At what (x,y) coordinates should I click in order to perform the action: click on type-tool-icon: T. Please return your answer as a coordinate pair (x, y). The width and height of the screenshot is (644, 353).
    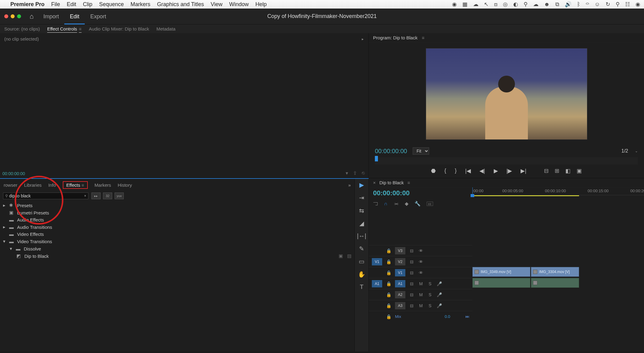
    Looking at the image, I should click on (361, 287).